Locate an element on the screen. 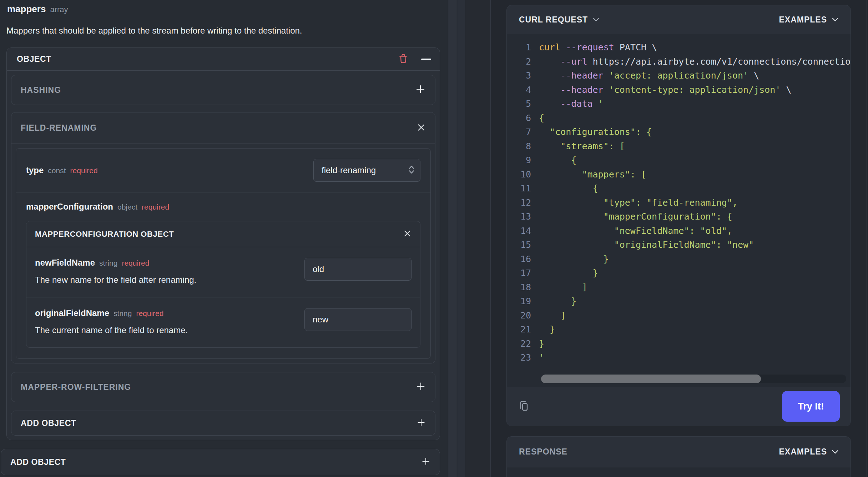 The height and width of the screenshot is (477, 868). hashing-title: HASHING is located at coordinates (41, 90).